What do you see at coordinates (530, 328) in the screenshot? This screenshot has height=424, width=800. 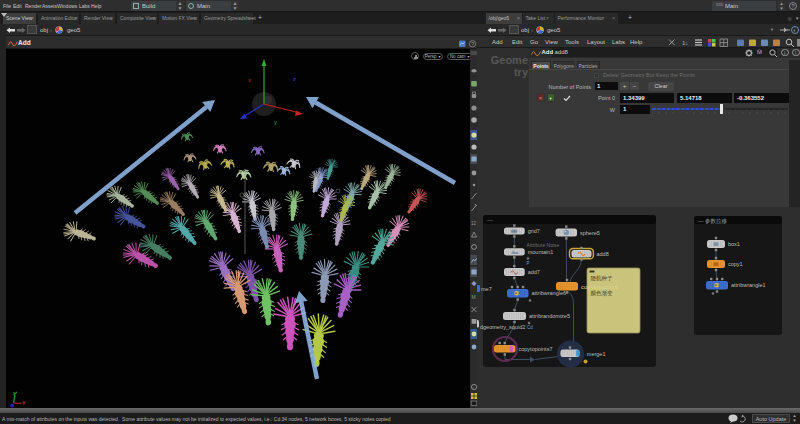 I see `svg-text: Cd` at bounding box center [530, 328].